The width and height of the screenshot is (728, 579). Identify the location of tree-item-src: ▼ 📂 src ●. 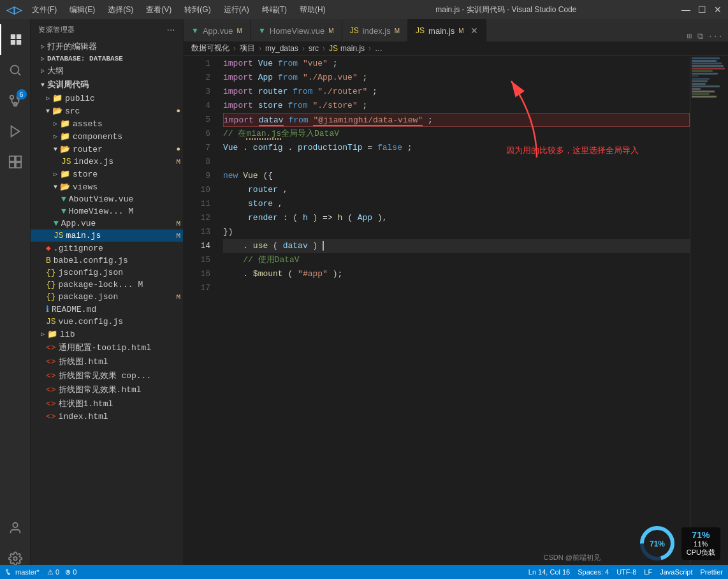
(107, 111).